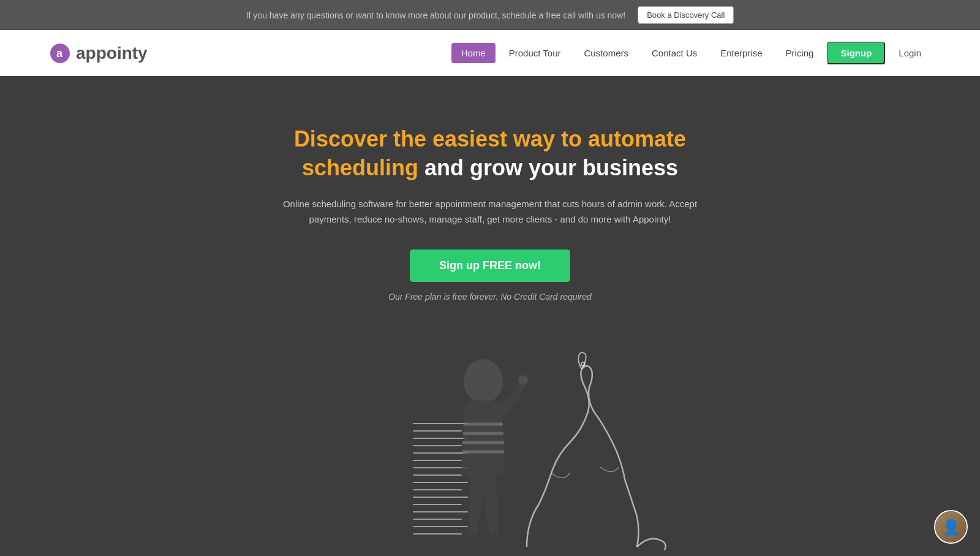 Image resolution: width=980 pixels, height=556 pixels. Describe the element at coordinates (548, 168) in the screenshot. I see `hero-headline-rest: and grow your business` at that location.